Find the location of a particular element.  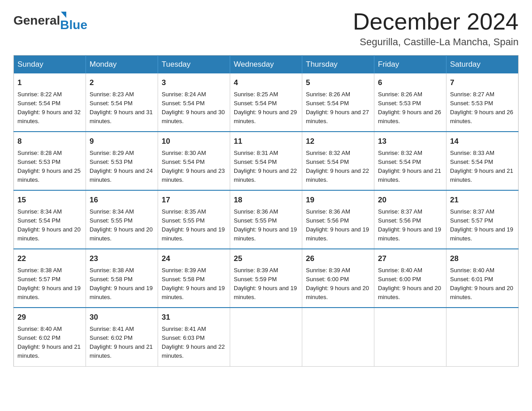

logo-blue-part: Blue is located at coordinates (73, 21).